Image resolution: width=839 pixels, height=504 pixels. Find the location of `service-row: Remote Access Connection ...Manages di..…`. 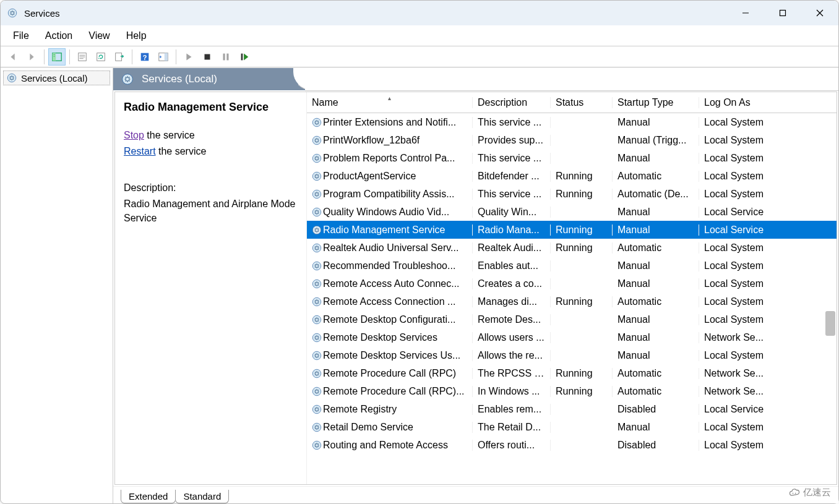

service-row: Remote Access Connection ...Manages di..… is located at coordinates (572, 302).